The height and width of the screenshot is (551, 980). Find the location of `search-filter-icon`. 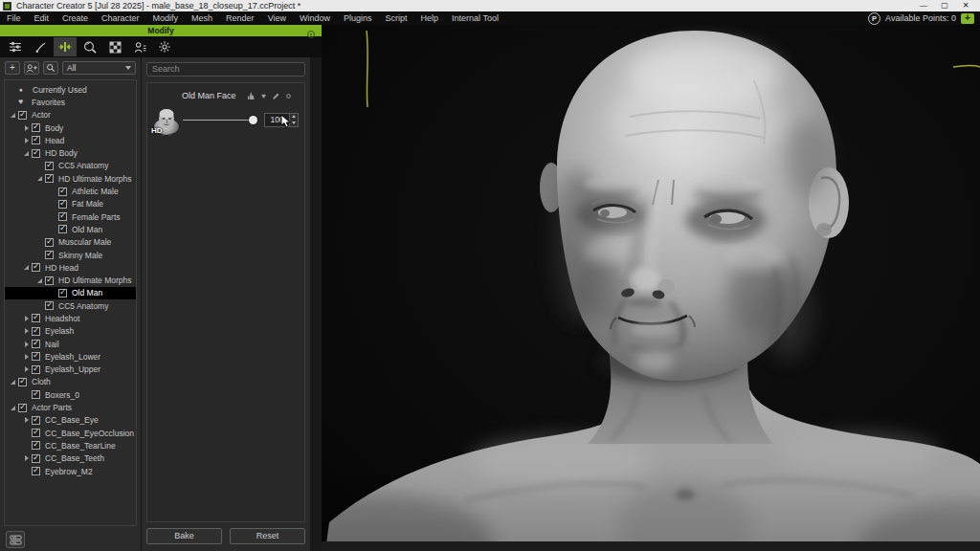

search-filter-icon is located at coordinates (51, 68).